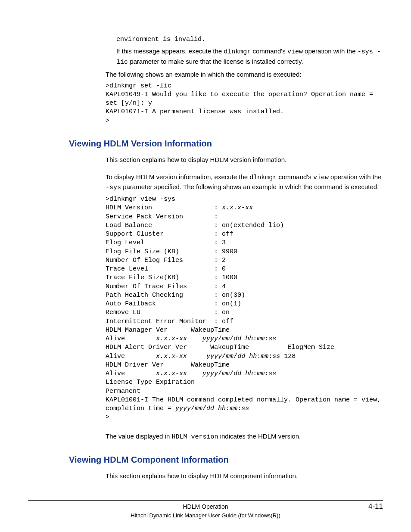 This screenshot has height=532, width=411. I want to click on footer-book-title: Hitachi Dynamic Link Manager User Guide …, so click(206, 516).